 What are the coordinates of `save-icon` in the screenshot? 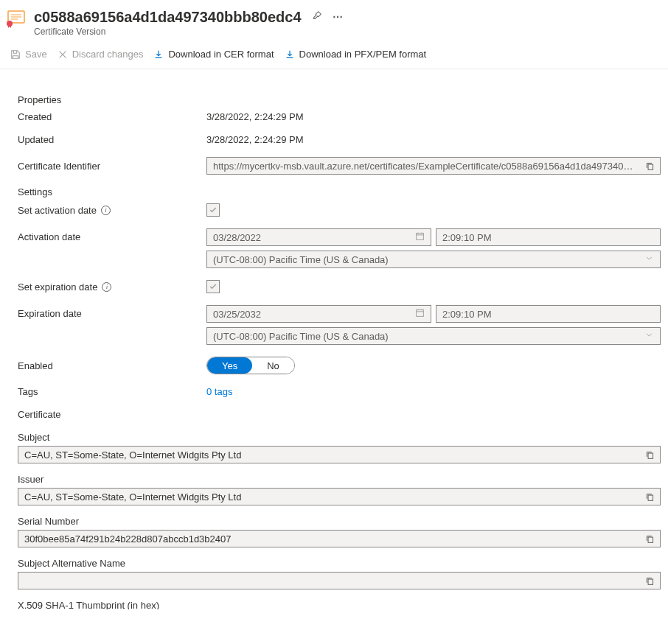 It's located at (15, 55).